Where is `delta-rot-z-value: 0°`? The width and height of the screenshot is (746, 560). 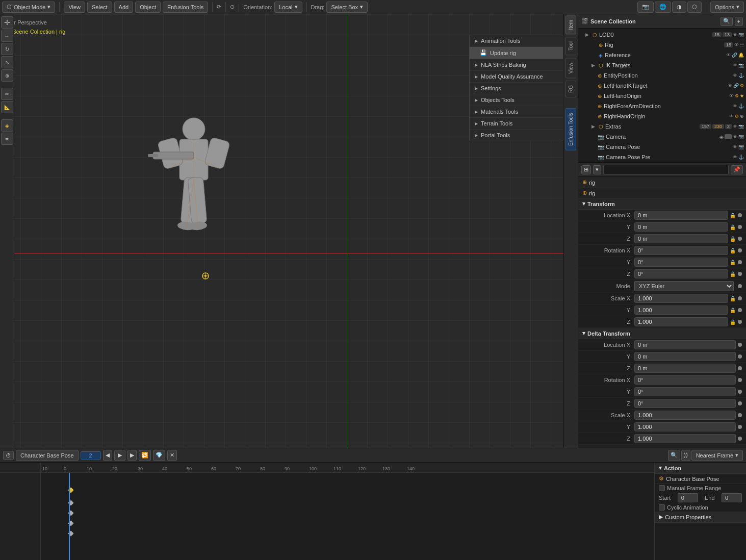
delta-rot-z-value: 0° is located at coordinates (685, 403).